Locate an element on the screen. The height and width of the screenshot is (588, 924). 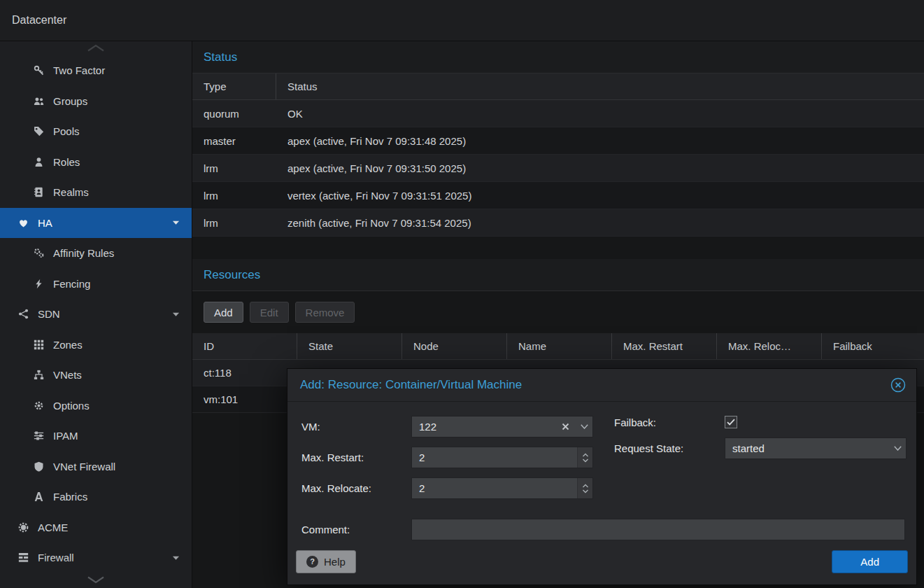
bolt-icon is located at coordinates (39, 284).